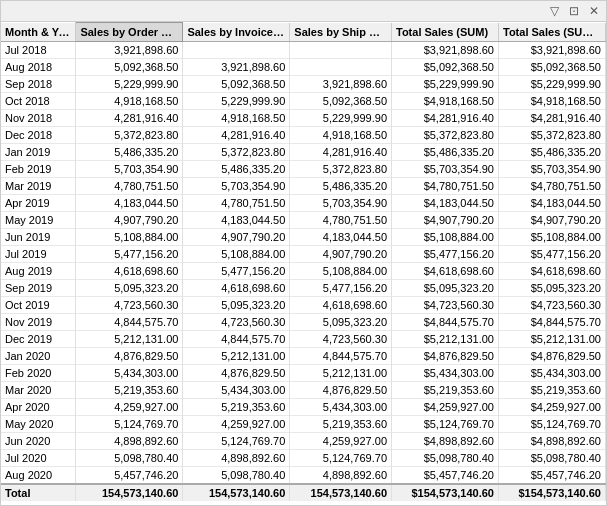 The image size is (607, 506). I want to click on table-row: Jan 2019 5,486,335.20 5,372,823.80 4,281…, so click(304, 152).